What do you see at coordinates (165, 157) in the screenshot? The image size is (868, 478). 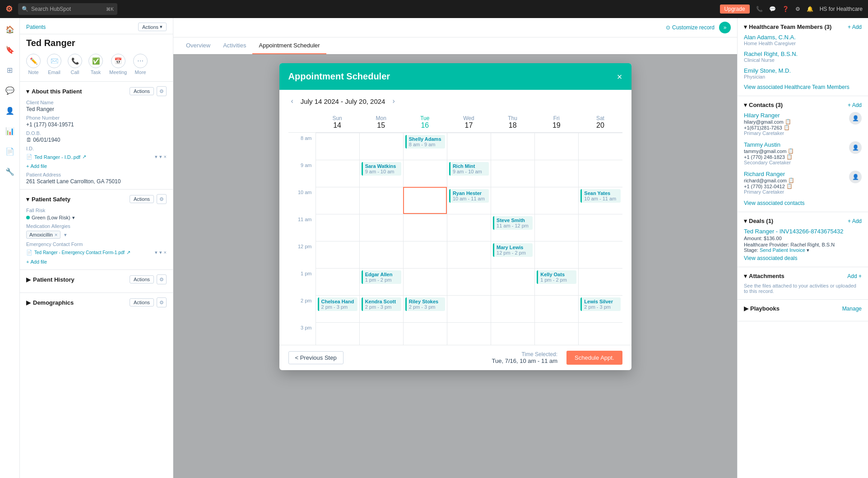 I see `file-close-icon: ×` at bounding box center [165, 157].